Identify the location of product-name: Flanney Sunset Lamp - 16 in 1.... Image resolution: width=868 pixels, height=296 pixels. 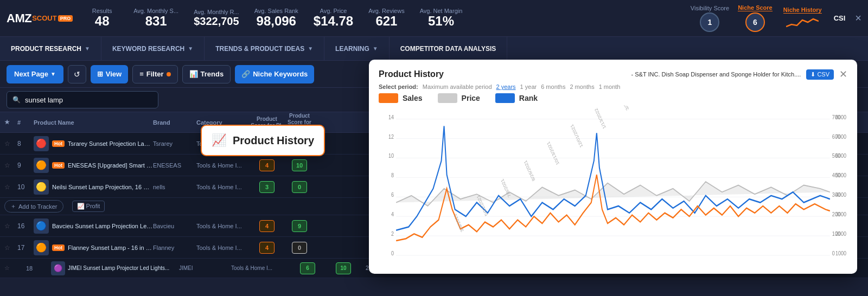
(111, 248).